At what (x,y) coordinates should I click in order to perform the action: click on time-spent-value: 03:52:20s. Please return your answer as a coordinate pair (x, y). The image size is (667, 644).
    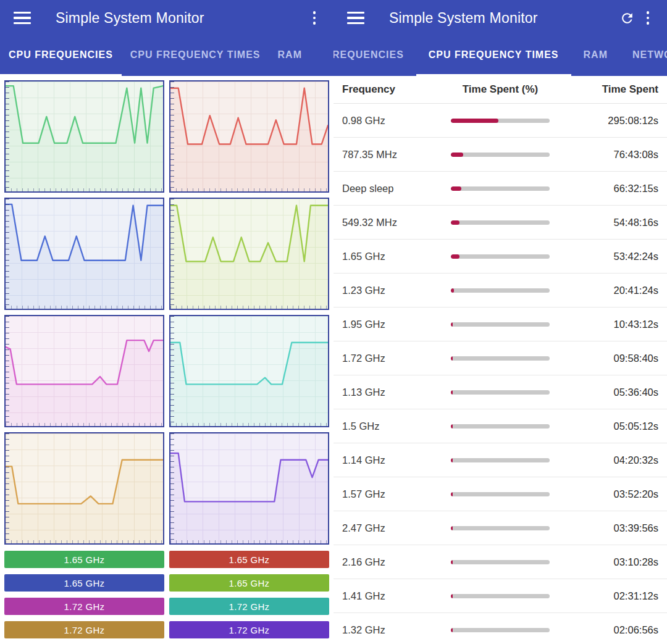
    Looking at the image, I should click on (604, 494).